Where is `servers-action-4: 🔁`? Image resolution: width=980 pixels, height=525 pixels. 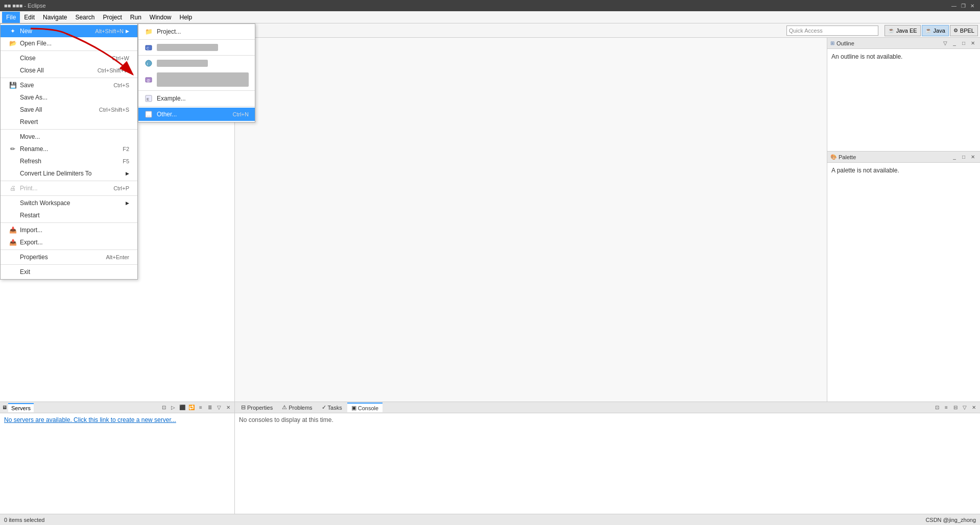
servers-action-4: 🔁 is located at coordinates (192, 408).